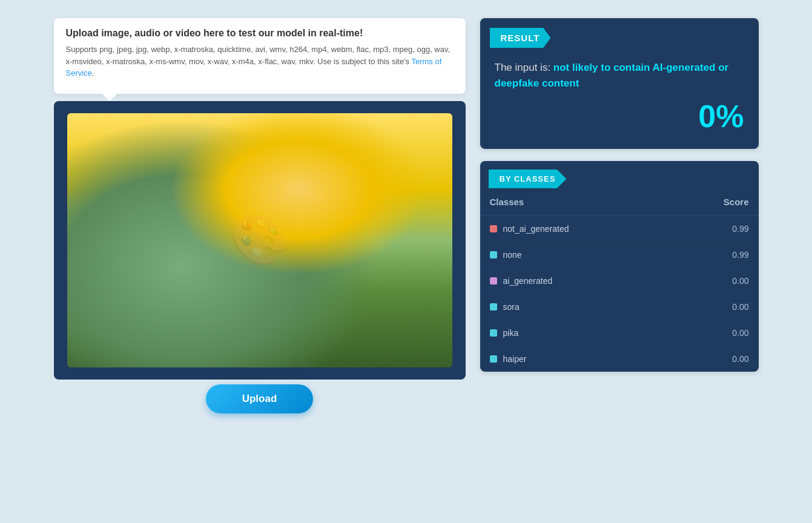  I want to click on class-name-cell: sora, so click(576, 307).